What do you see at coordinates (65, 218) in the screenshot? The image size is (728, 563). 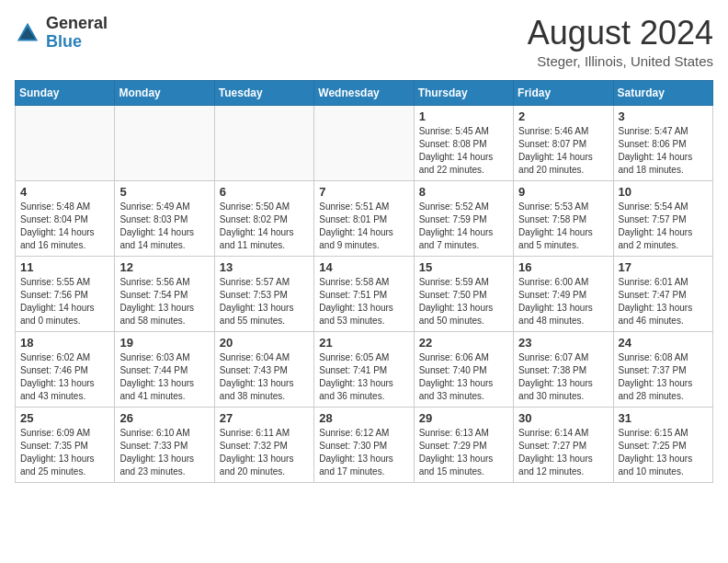 I see `calendar-cell: 4Sunrise: 5:48 AM Sunset: 8:04 PM Daylig…` at bounding box center [65, 218].